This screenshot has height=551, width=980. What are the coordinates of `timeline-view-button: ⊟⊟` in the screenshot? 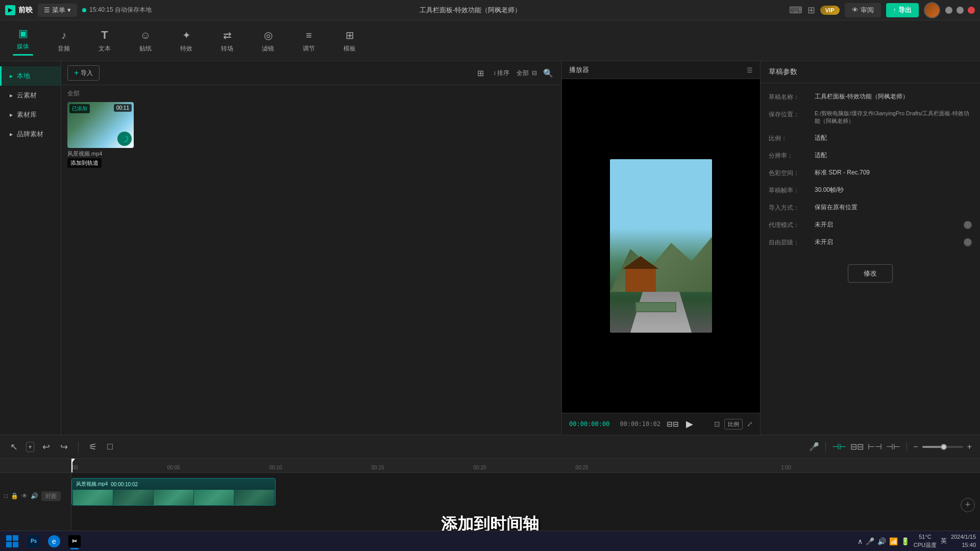 It's located at (673, 424).